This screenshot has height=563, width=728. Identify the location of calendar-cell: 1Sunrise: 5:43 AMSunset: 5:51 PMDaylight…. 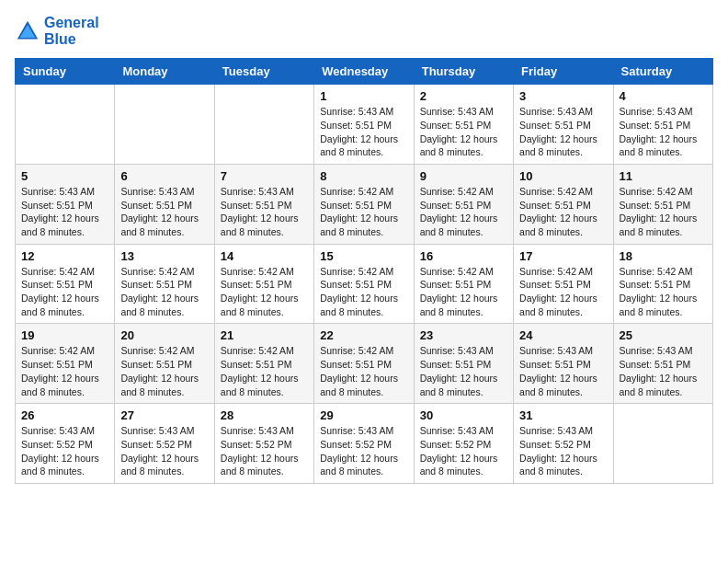
(364, 125).